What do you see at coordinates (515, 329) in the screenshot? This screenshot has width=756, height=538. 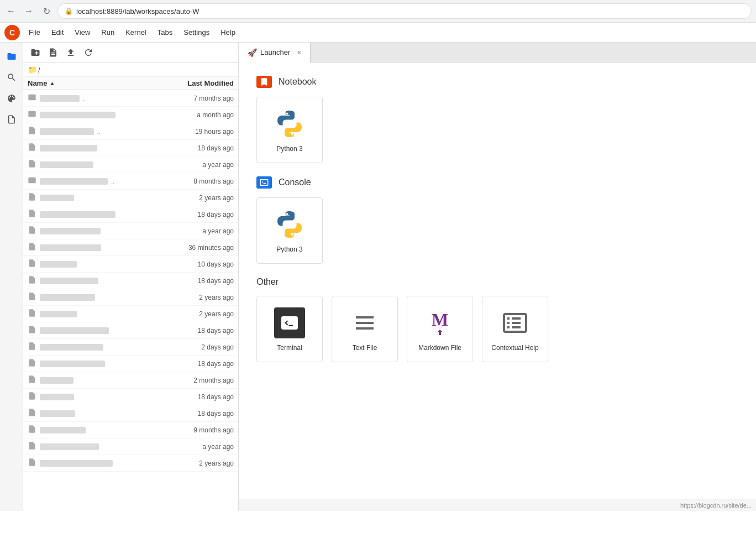 I see `contextual-help-card: Contextual Help` at bounding box center [515, 329].